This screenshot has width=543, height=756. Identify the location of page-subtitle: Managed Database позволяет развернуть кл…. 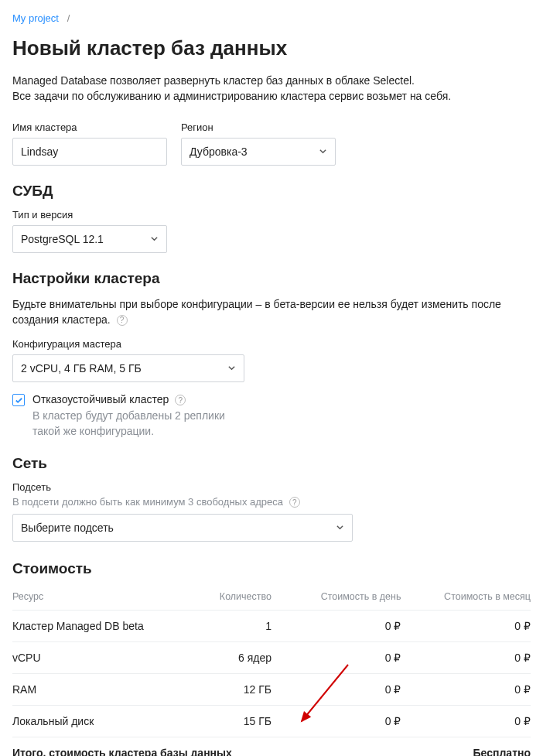
(272, 88).